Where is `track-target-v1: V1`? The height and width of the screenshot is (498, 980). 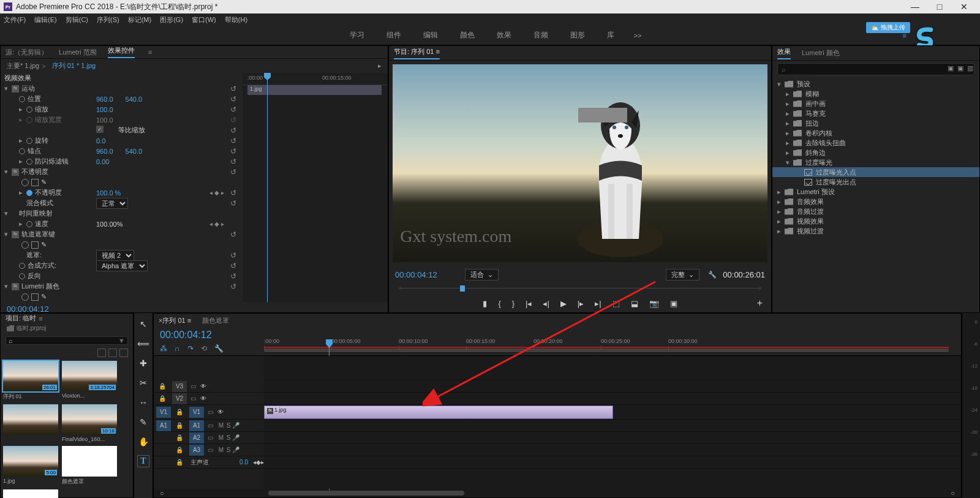
track-target-v1: V1 is located at coordinates (197, 412).